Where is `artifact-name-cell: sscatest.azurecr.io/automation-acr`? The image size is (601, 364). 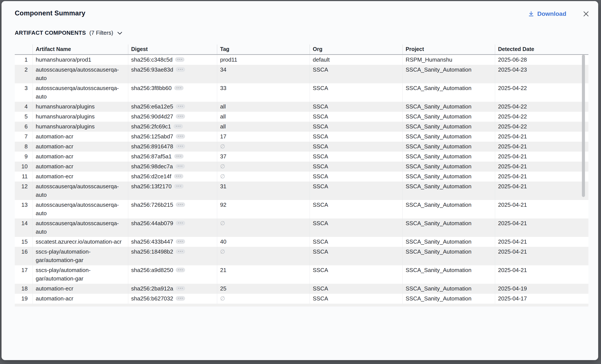 artifact-name-cell: sscatest.azurecr.io/automation-acr is located at coordinates (80, 242).